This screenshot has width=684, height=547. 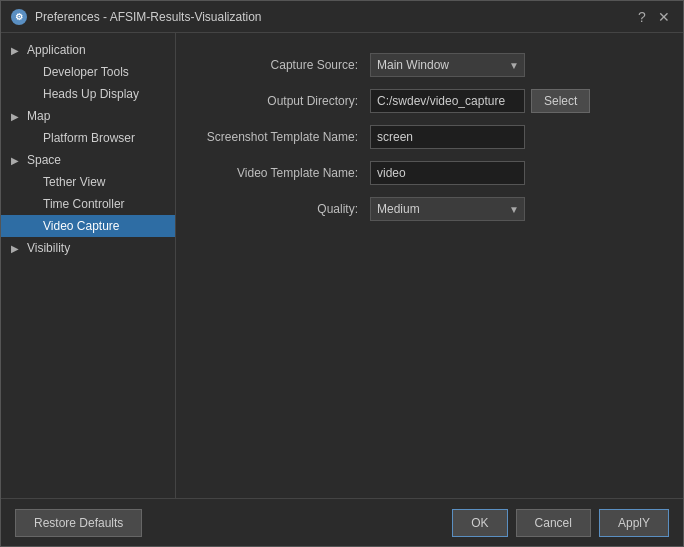 I want to click on quality-label: Quality:, so click(x=285, y=209).